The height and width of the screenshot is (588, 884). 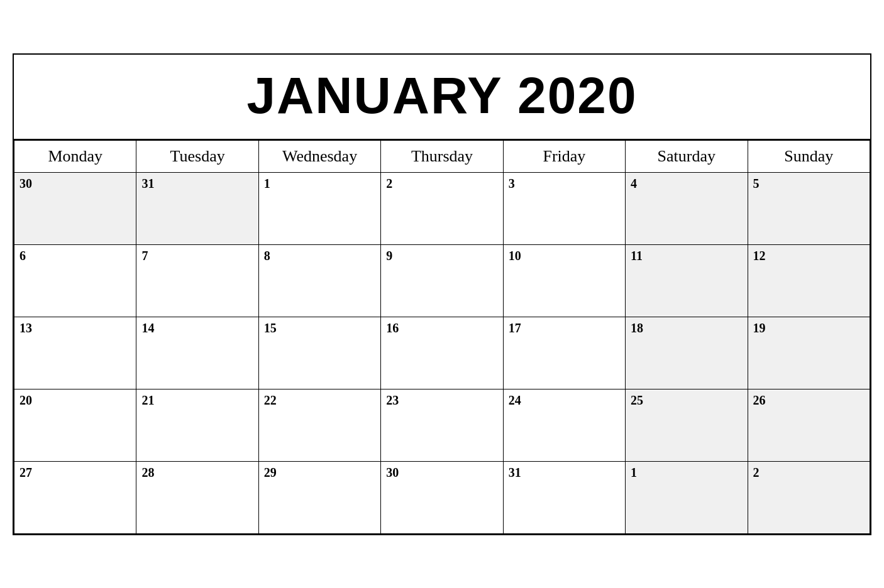 I want to click on day-header-monday: Monday, so click(x=75, y=156).